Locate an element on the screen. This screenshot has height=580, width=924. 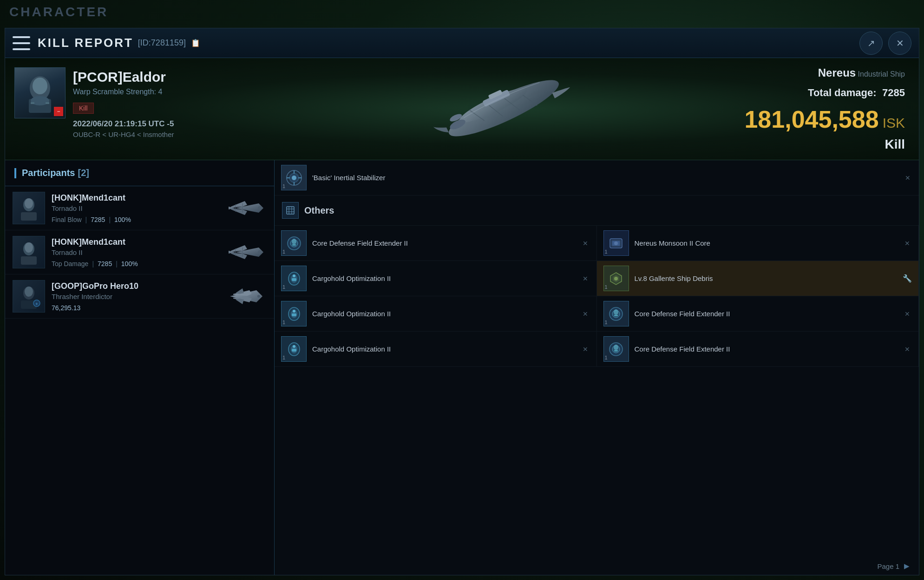
kill-tag: Kill is located at coordinates (84, 108).